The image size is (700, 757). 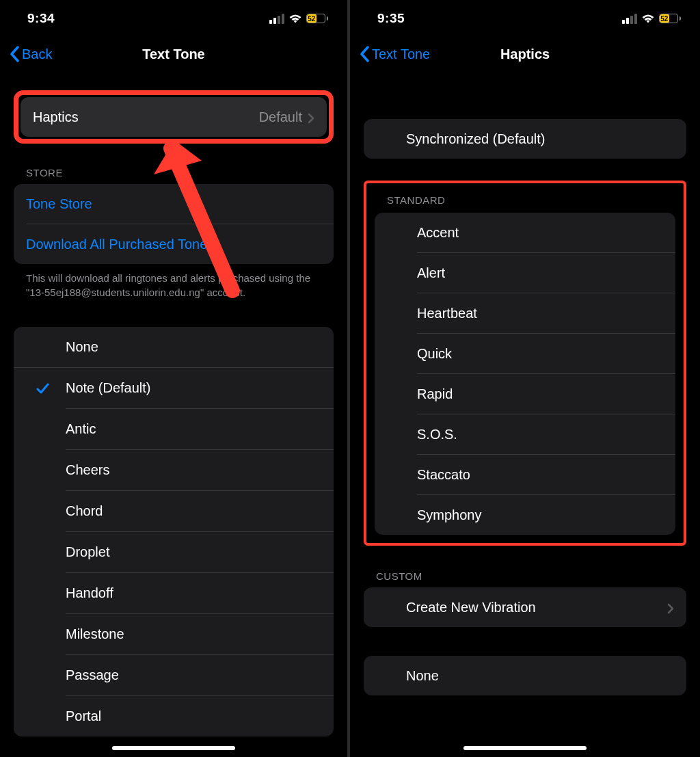 What do you see at coordinates (447, 313) in the screenshot?
I see `haptic-label: Heartbeat` at bounding box center [447, 313].